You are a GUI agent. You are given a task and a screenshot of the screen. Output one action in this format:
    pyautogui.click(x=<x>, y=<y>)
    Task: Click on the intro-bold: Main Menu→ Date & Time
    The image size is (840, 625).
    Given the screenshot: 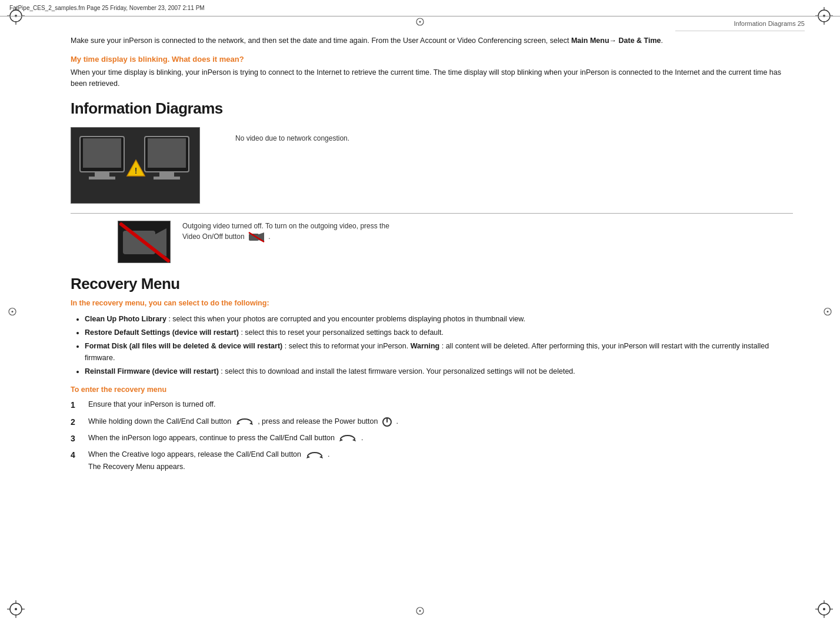 What is the action you would take?
    pyautogui.click(x=616, y=41)
    